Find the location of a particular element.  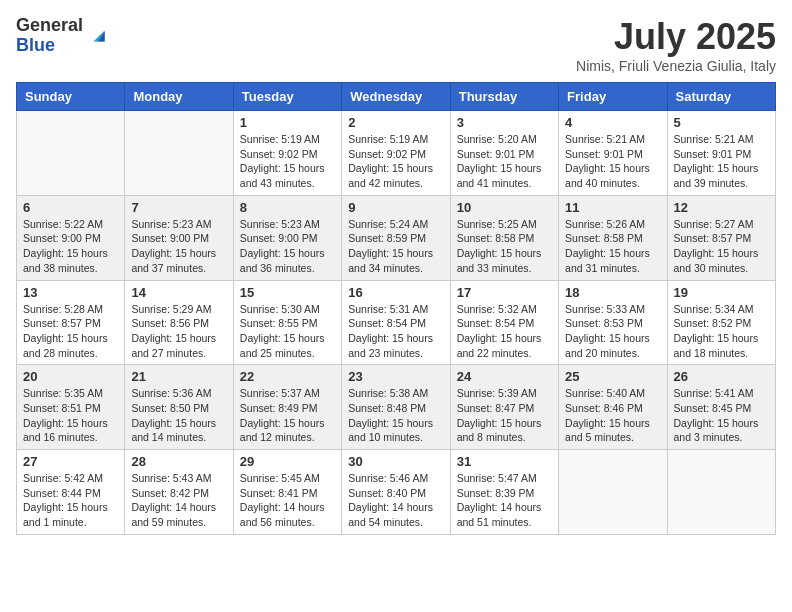

day-number: 7 is located at coordinates (178, 208).